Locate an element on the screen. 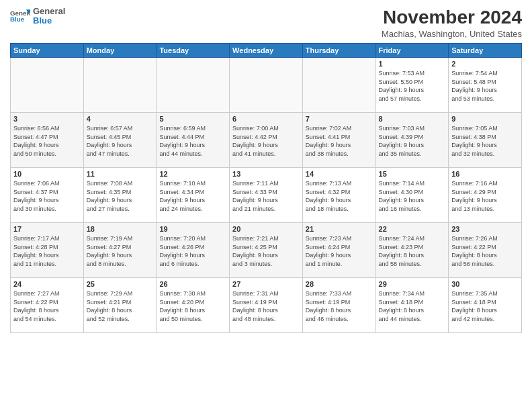 The image size is (532, 411). logo: General Blue General Blue is located at coordinates (38, 16).